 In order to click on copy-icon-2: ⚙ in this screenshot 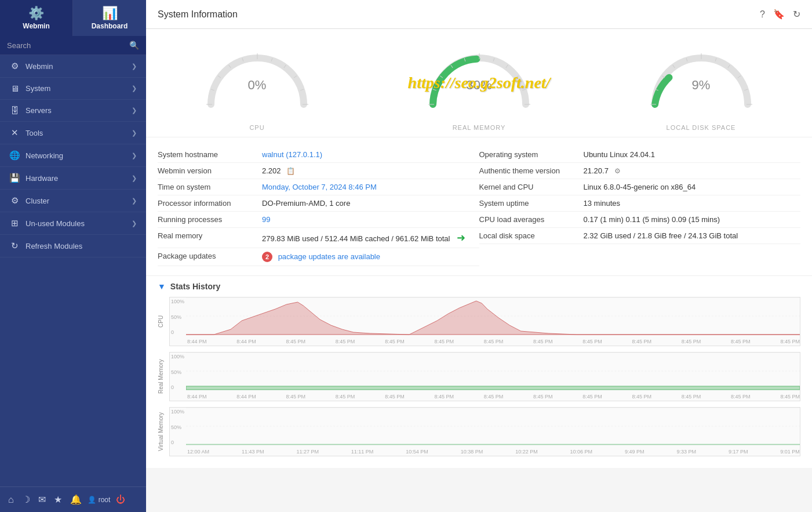, I will do `click(618, 171)`.